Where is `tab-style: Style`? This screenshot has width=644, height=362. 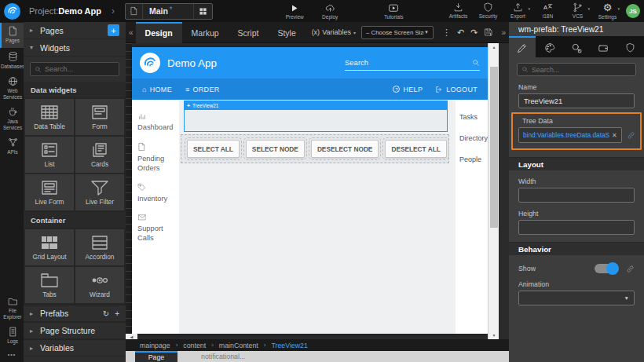
tab-style: Style is located at coordinates (286, 33).